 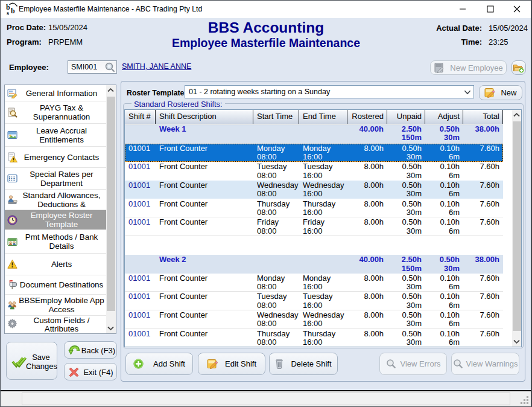 What do you see at coordinates (8, 13) in the screenshot?
I see `svg-text: s` at bounding box center [8, 13].